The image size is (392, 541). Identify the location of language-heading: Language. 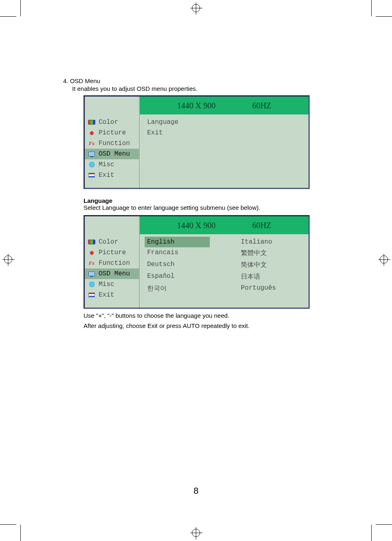
(206, 200).